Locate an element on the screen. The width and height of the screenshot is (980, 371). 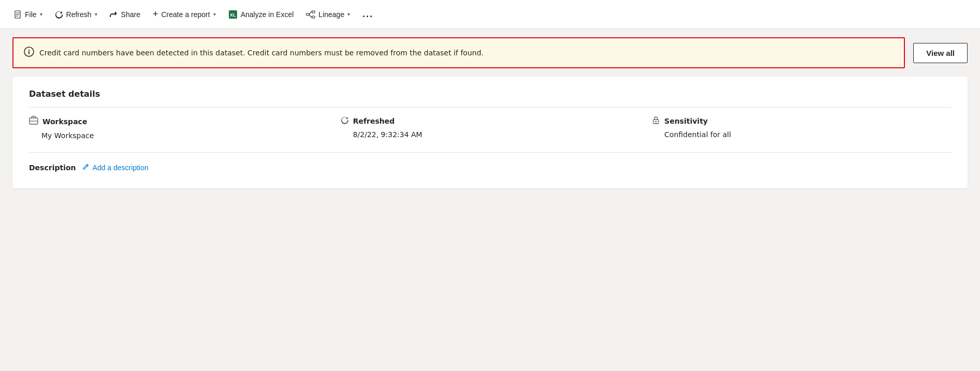
sensitivity-icon is located at coordinates (656, 121).